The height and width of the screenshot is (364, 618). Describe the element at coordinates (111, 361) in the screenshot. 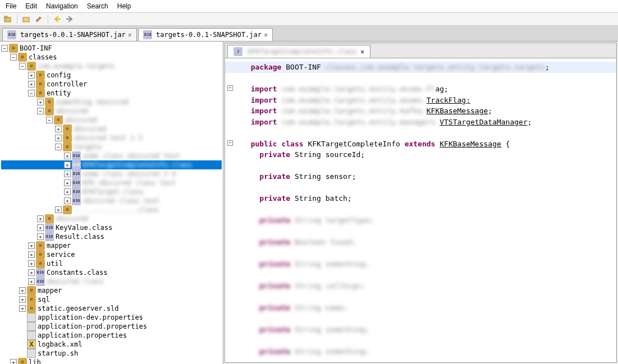

I see `tree-node-lib: +⊞lib` at that location.